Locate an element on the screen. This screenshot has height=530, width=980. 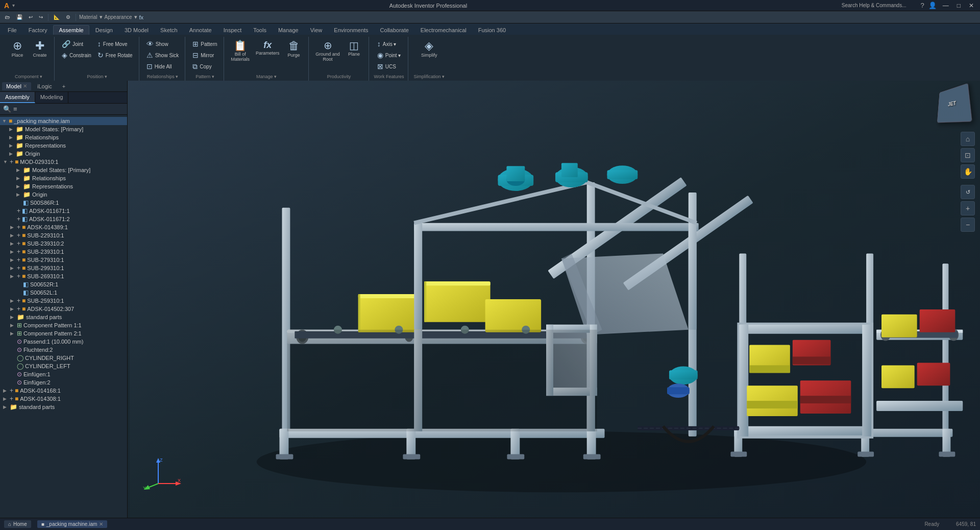
tab-view: View is located at coordinates (316, 30).